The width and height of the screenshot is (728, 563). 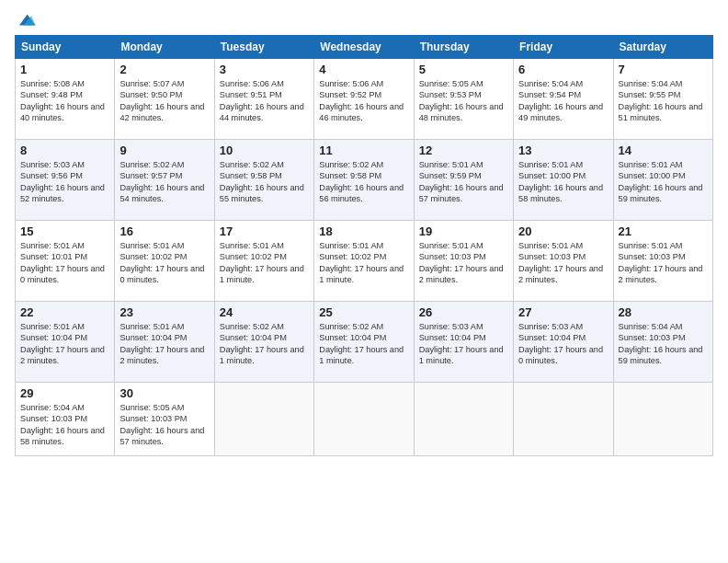 I want to click on calendar-day-header: Monday, so click(x=165, y=48).